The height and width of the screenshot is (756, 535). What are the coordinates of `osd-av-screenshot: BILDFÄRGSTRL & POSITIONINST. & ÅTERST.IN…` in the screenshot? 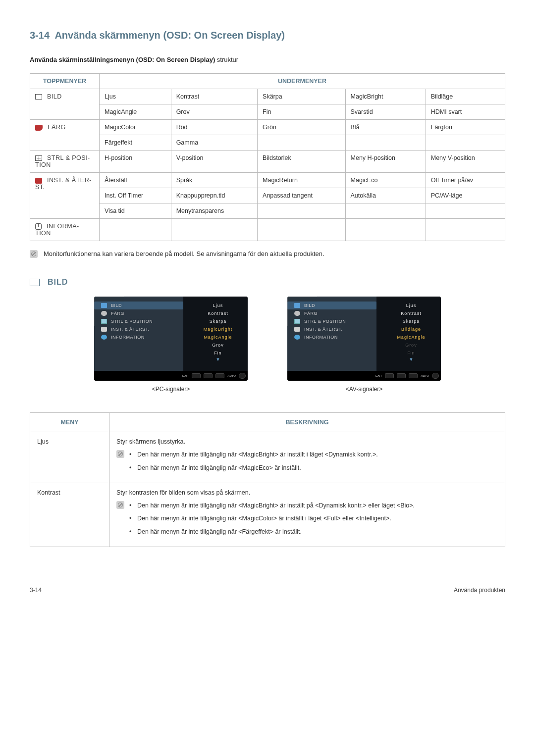 It's located at (364, 339).